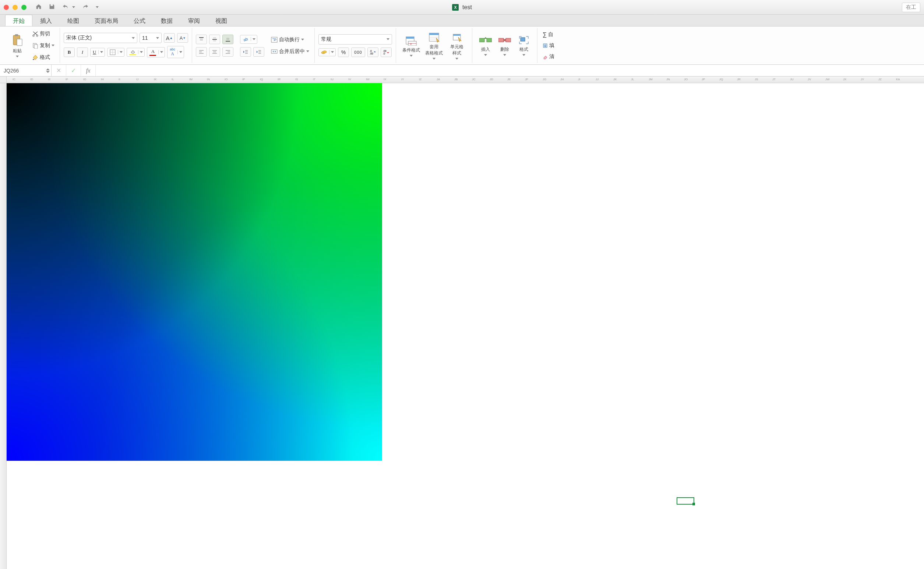  Describe the element at coordinates (355, 39) in the screenshot. I see `number-format-select: 常规` at that location.